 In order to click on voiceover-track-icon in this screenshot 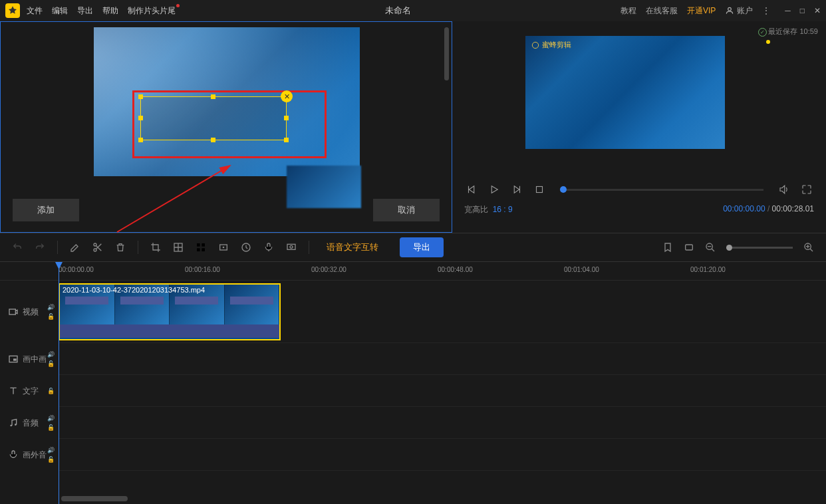, I will do `click(13, 455)`.